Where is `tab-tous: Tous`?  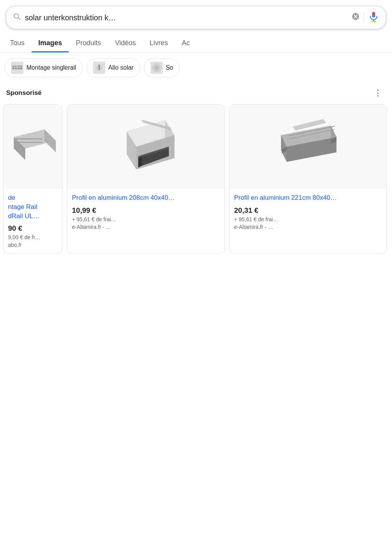 tab-tous: Tous is located at coordinates (17, 43).